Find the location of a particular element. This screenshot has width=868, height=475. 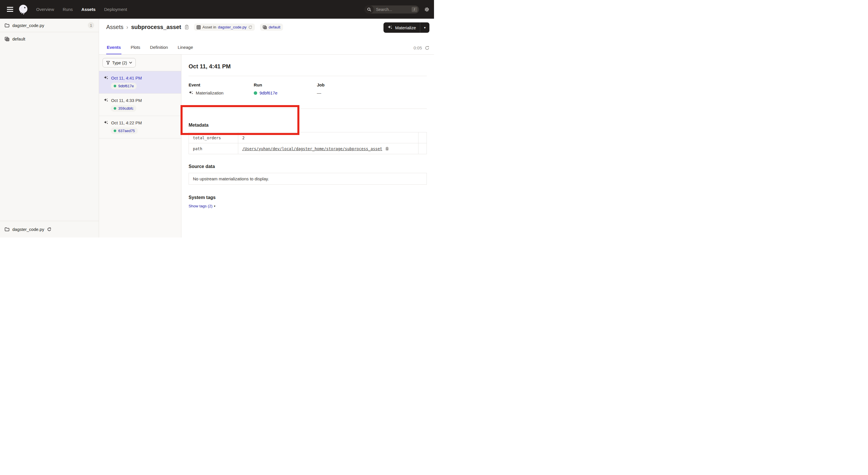

asset-page-header: Assets › subprocess_asset is located at coordinates (267, 36).